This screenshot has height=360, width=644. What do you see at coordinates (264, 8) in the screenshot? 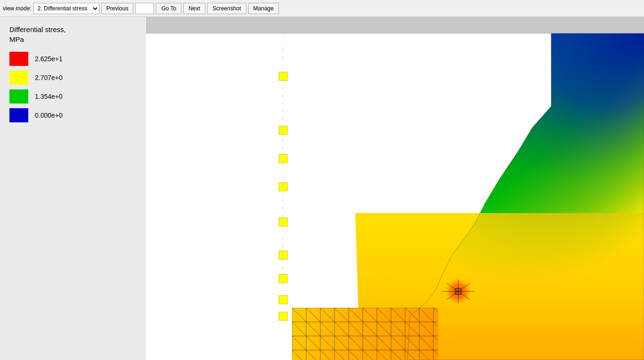
I see `manage-button: Manage` at bounding box center [264, 8].